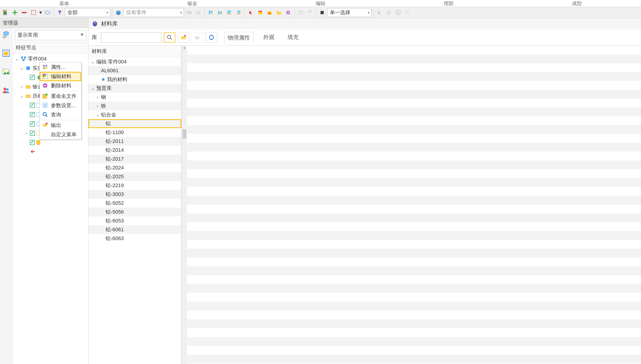 The image size is (641, 364). Describe the element at coordinates (365, 38) in the screenshot. I see `material-toolbar: 库 物理属性 外观 填充` at that location.